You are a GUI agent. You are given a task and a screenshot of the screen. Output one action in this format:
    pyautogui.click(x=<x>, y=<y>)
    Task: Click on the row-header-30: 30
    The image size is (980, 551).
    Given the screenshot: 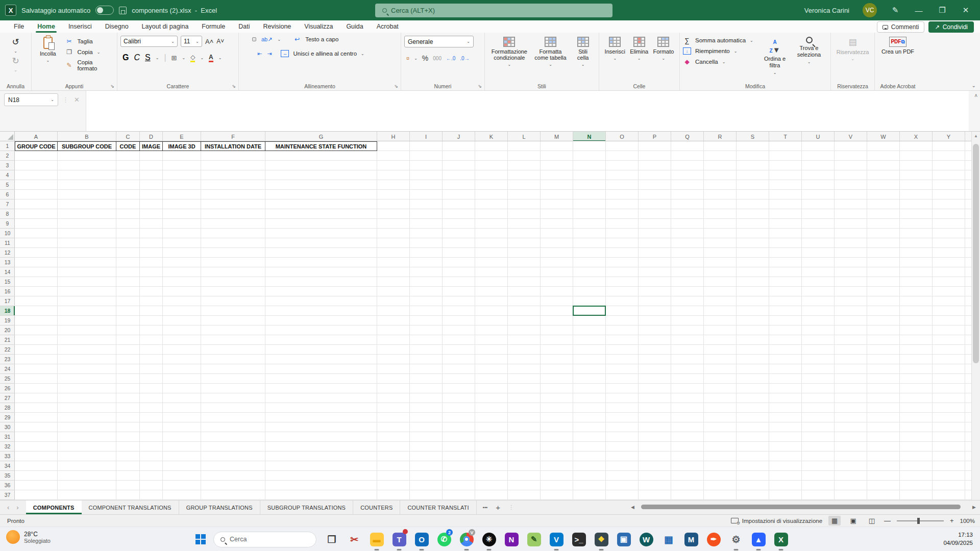 What is the action you would take?
    pyautogui.click(x=7, y=428)
    